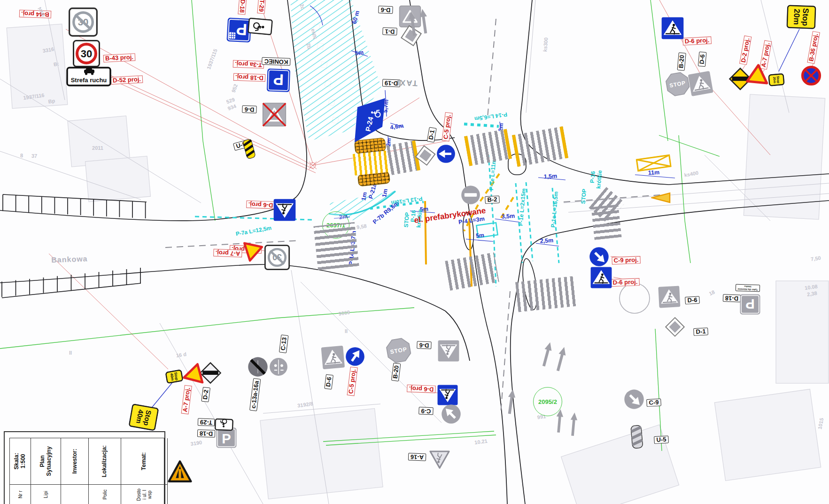  I want to click on traffic-sign-c13aBar, so click(258, 368).